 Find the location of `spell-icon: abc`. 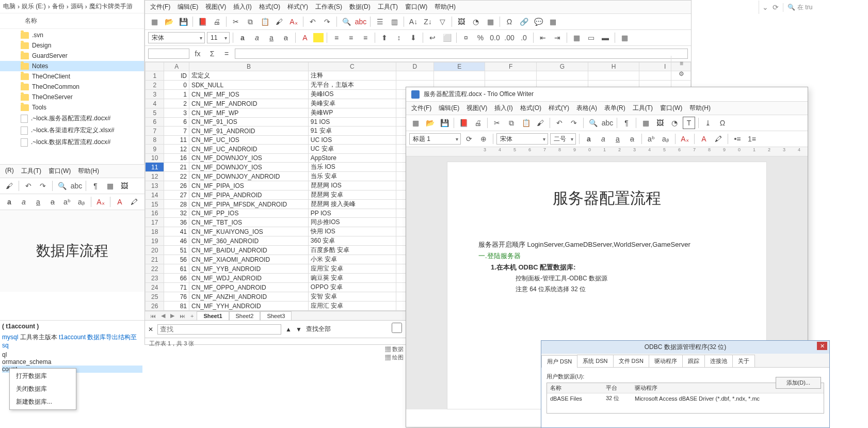

spell-icon: abc is located at coordinates (76, 186).